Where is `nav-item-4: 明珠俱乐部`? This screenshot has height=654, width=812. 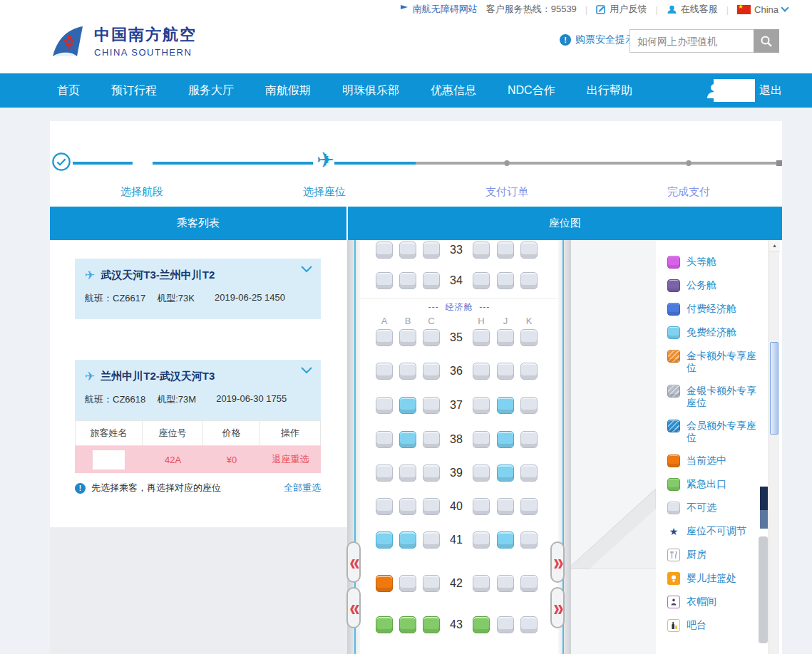 nav-item-4: 明珠俱乐部 is located at coordinates (371, 91).